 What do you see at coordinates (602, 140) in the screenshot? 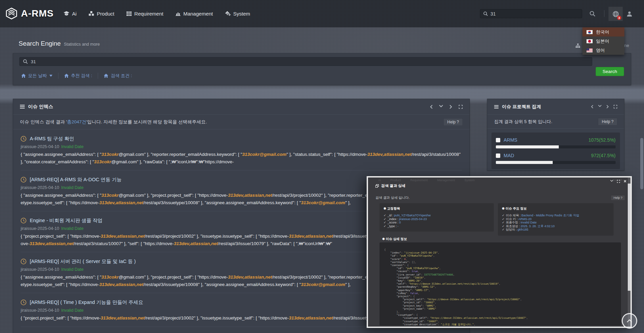
I see `project-count: 1075(52.5%)` at bounding box center [602, 140].